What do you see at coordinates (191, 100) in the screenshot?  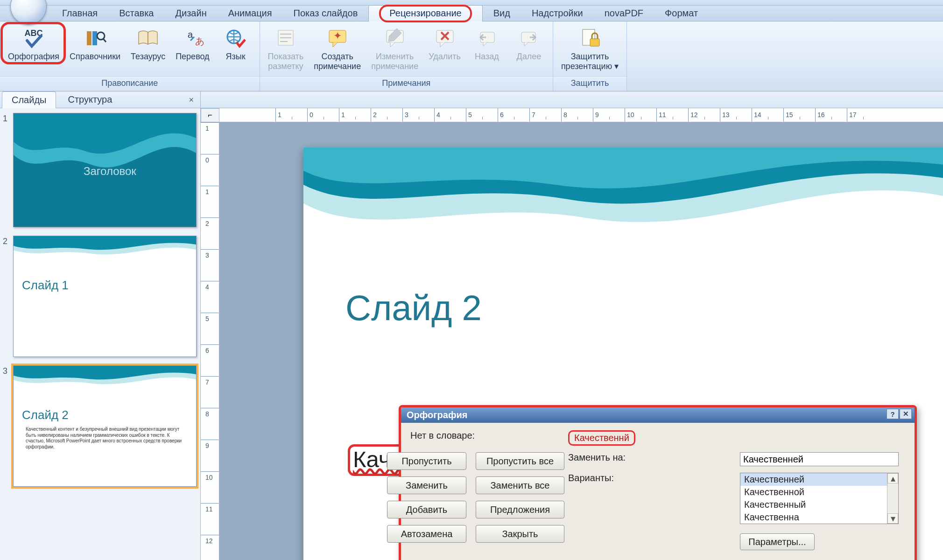 I see `panel-close-icon: ×` at bounding box center [191, 100].